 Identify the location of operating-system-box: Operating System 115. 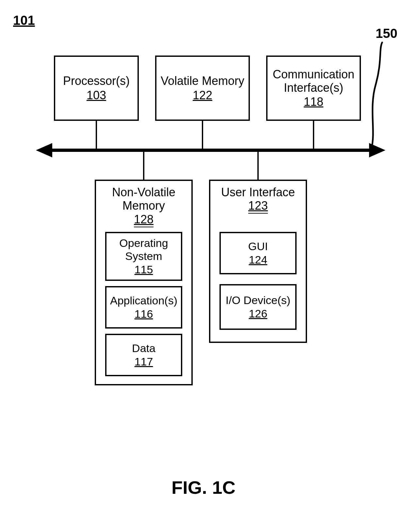
(144, 256).